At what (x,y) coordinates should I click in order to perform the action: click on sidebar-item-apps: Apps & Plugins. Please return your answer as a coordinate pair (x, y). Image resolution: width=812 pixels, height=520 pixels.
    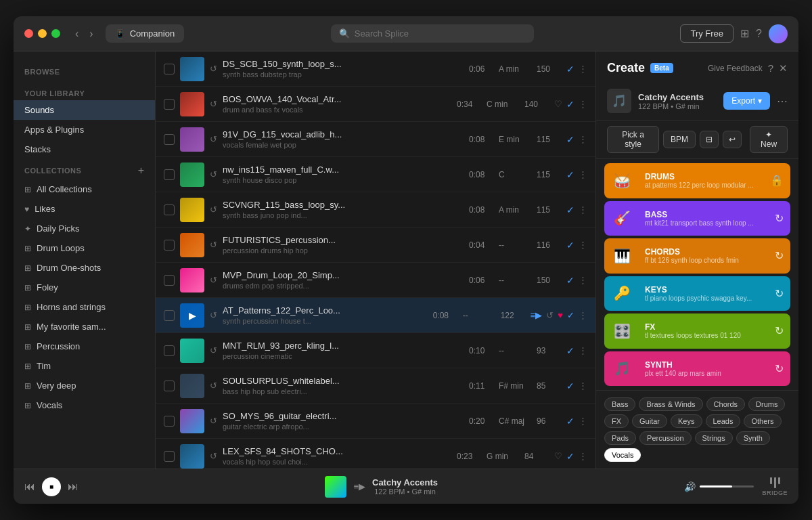
    Looking at the image, I should click on (84, 130).